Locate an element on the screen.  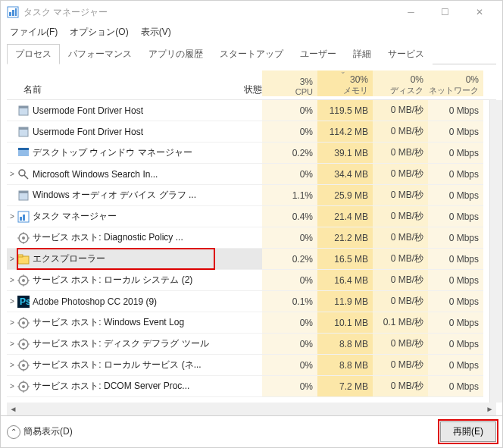
table-row: >Microsoft Windows Search In...0%34.4 MB… is located at coordinates (245, 174).